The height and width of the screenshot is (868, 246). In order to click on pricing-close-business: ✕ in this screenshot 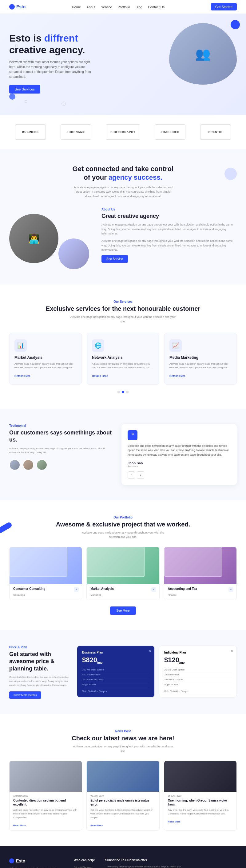, I will do `click(150, 651)`.